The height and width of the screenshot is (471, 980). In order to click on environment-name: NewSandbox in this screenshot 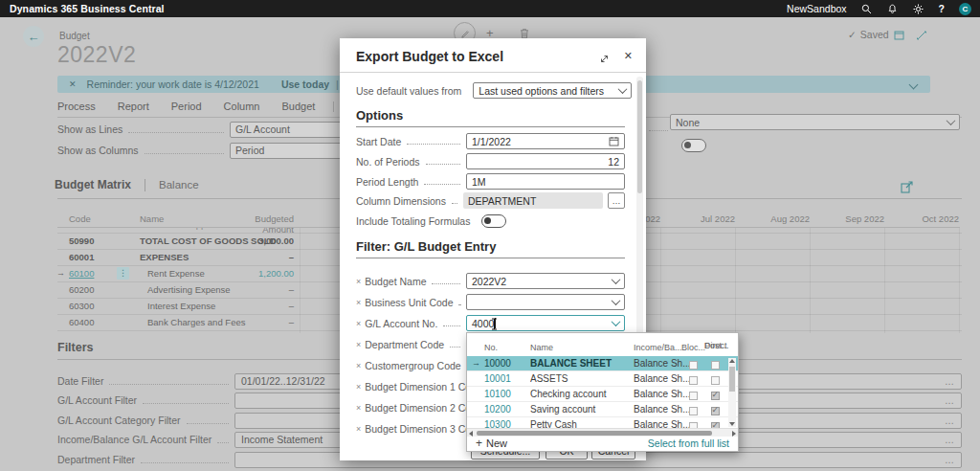, I will do `click(816, 9)`.